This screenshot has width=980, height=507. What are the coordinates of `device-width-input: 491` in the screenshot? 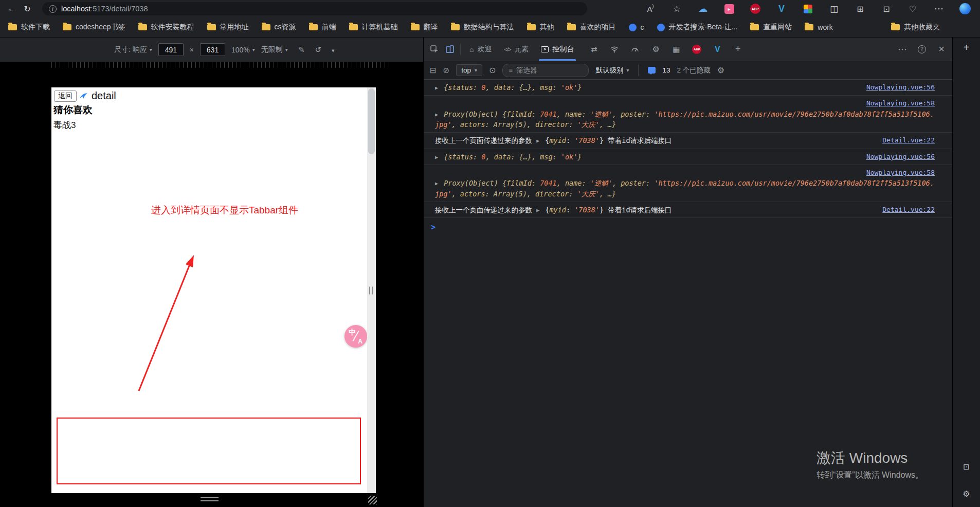 It's located at (171, 49).